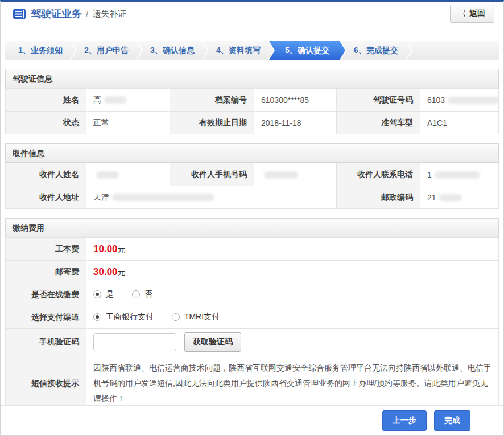 This screenshot has width=504, height=436. What do you see at coordinates (238, 50) in the screenshot?
I see `tab-step-4: 4、资料填写` at bounding box center [238, 50].